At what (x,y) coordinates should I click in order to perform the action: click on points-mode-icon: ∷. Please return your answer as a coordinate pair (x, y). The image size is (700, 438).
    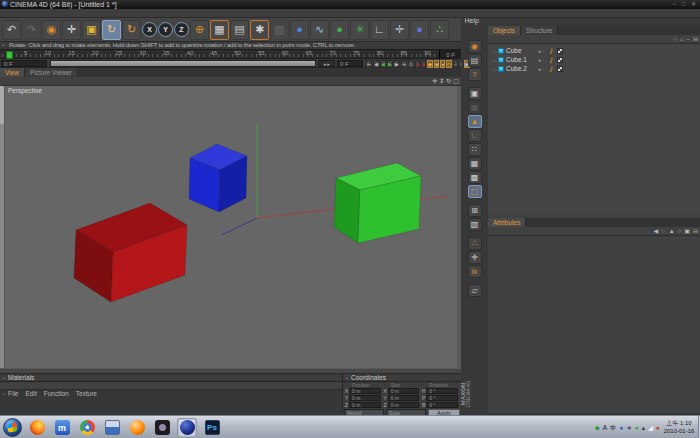
    Looking at the image, I should click on (475, 150).